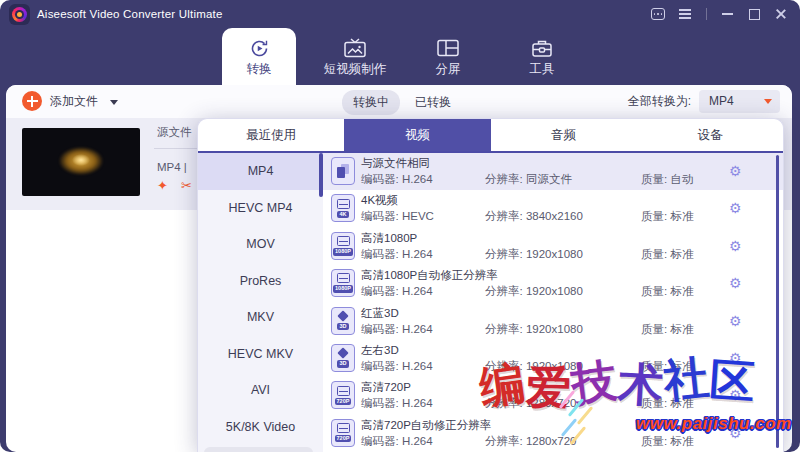 The image size is (800, 452). I want to click on effect-star-icon: ✦, so click(162, 186).